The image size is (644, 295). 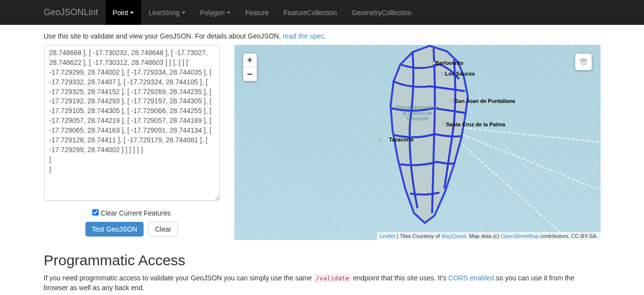 I want to click on zoom-out-button: −, so click(x=250, y=74).